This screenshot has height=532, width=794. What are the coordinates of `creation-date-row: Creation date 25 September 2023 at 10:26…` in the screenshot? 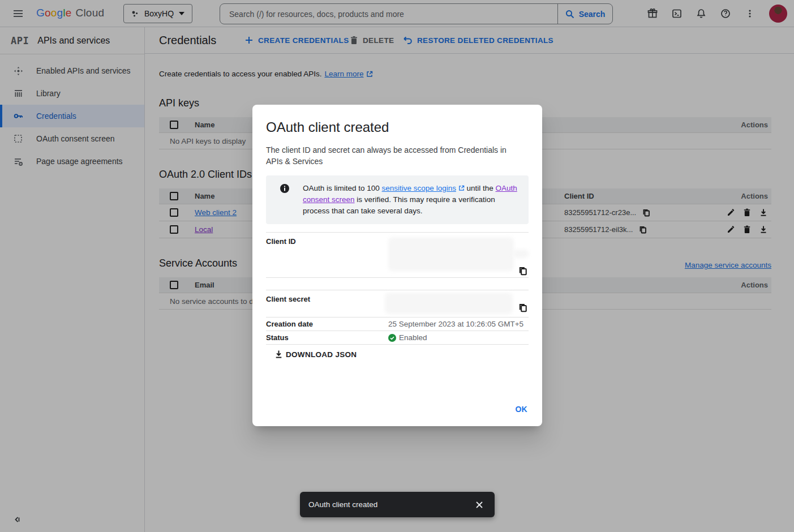 It's located at (397, 324).